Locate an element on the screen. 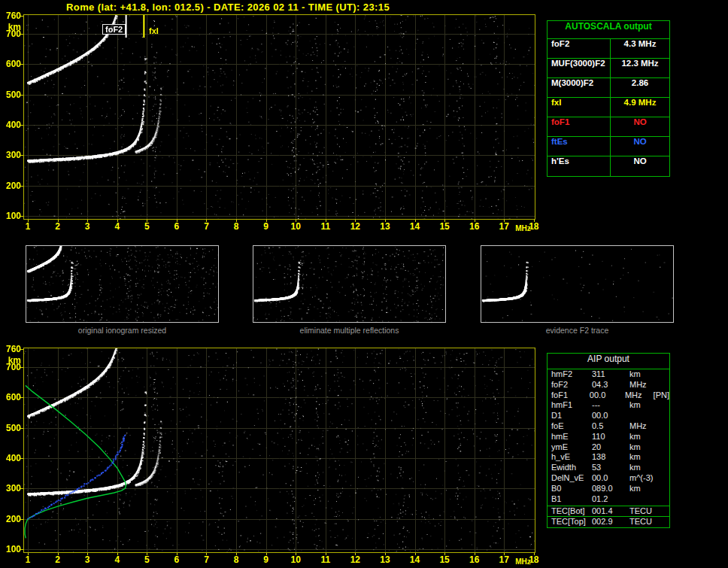 This screenshot has height=568, width=728. autoscala-row: fxI4.9 MHz is located at coordinates (608, 108).